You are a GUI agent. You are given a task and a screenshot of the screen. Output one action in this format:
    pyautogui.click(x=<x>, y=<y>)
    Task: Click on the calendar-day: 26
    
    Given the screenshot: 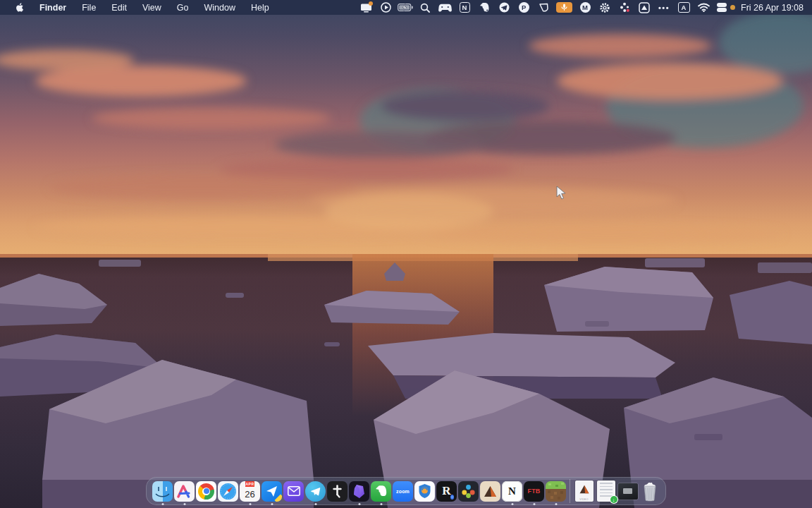 What is the action you would take?
    pyautogui.click(x=250, y=494)
    